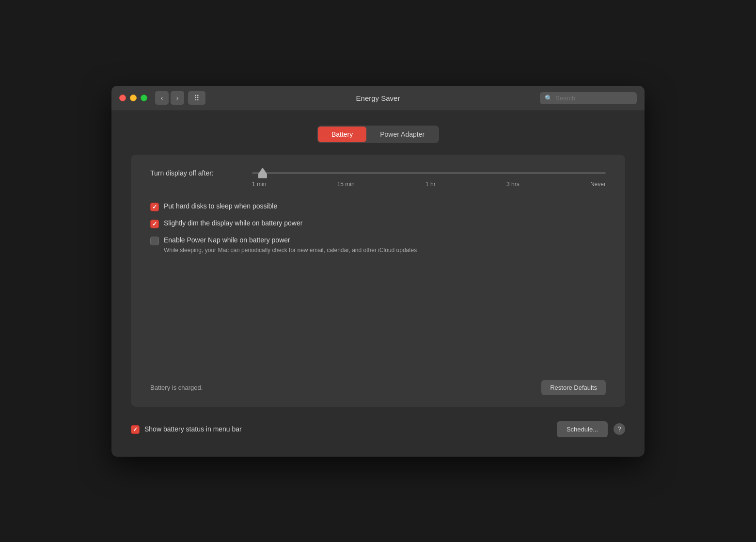 The width and height of the screenshot is (756, 542). I want to click on slider-label-never: Never, so click(598, 184).